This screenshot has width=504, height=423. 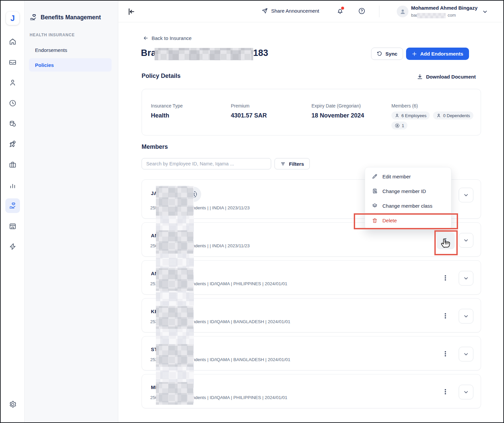 What do you see at coordinates (446, 77) in the screenshot?
I see `download-document-button: Download Document` at bounding box center [446, 77].